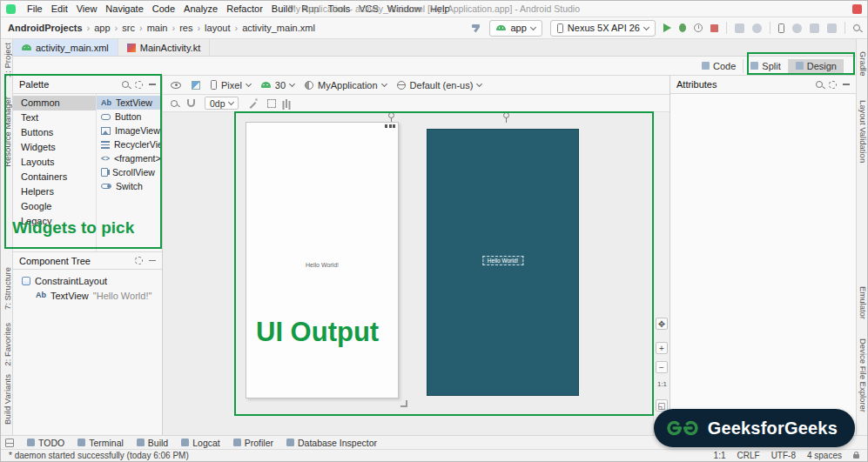 This screenshot has height=462, width=868. What do you see at coordinates (662, 367) in the screenshot?
I see `zoom-out-icon: −` at bounding box center [662, 367].